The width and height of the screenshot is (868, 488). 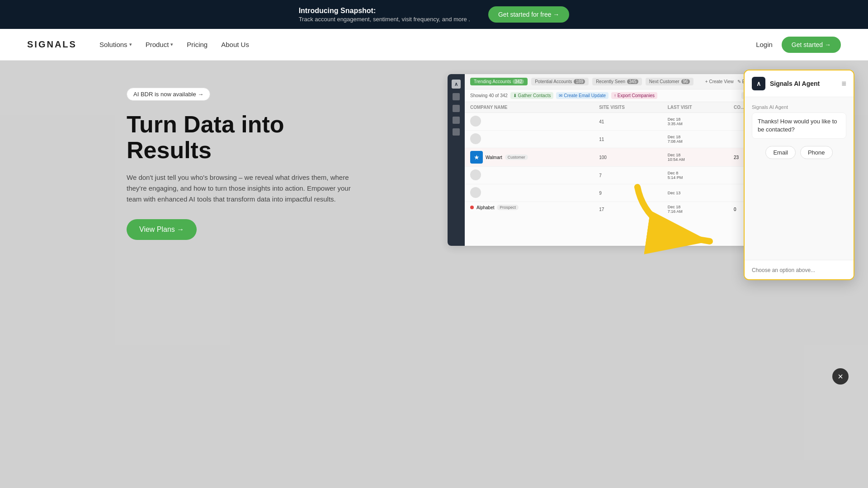 I want to click on walmart-row: ★ Walmart Customer 100 Dec 1810:54 AM 23, so click(x=617, y=157).